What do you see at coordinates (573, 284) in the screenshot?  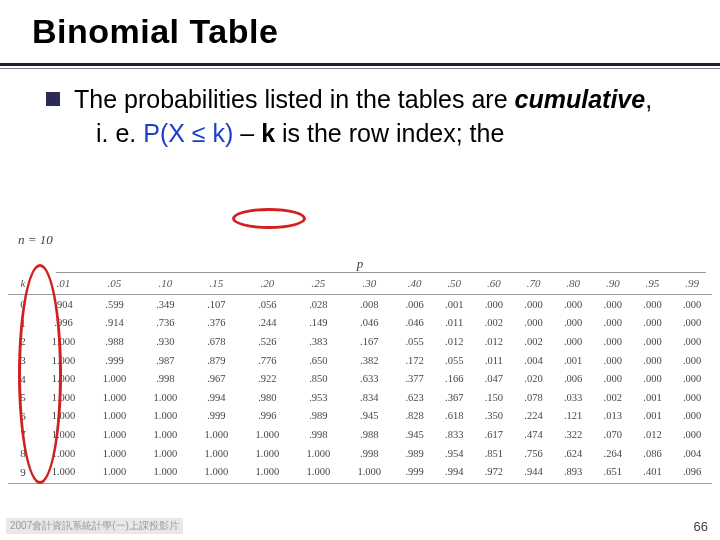 I see `p-header: .80` at bounding box center [573, 284].